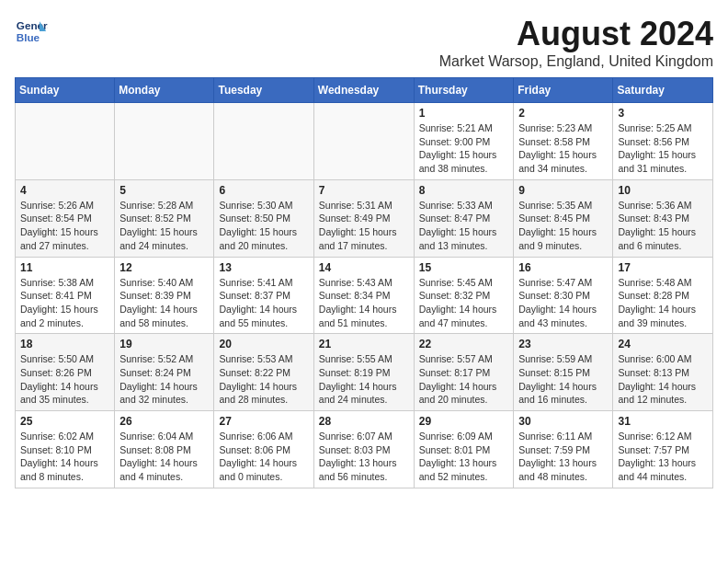 This screenshot has width=728, height=563. I want to click on calendar-cell: 19Sunrise: 5:52 AMSunset: 8:24 PMDayligh…, so click(165, 373).